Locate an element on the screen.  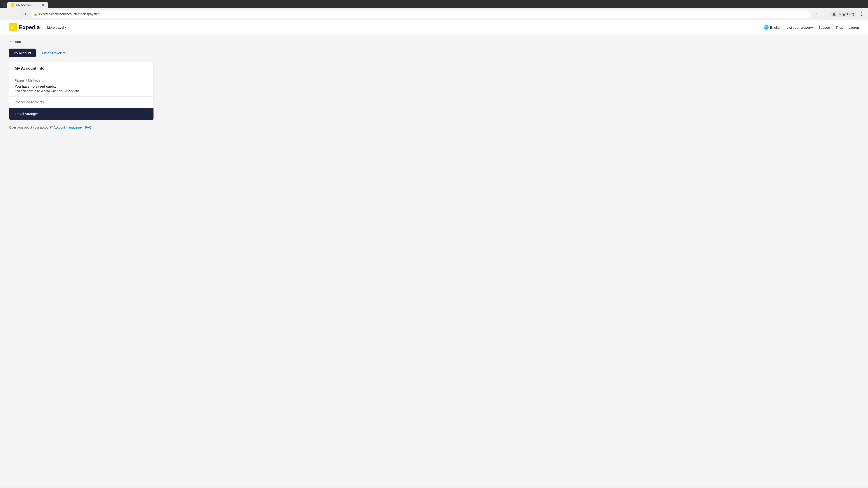
browser-chrome: ‹ E My Account ✕ + is located at coordinates (434, 4).